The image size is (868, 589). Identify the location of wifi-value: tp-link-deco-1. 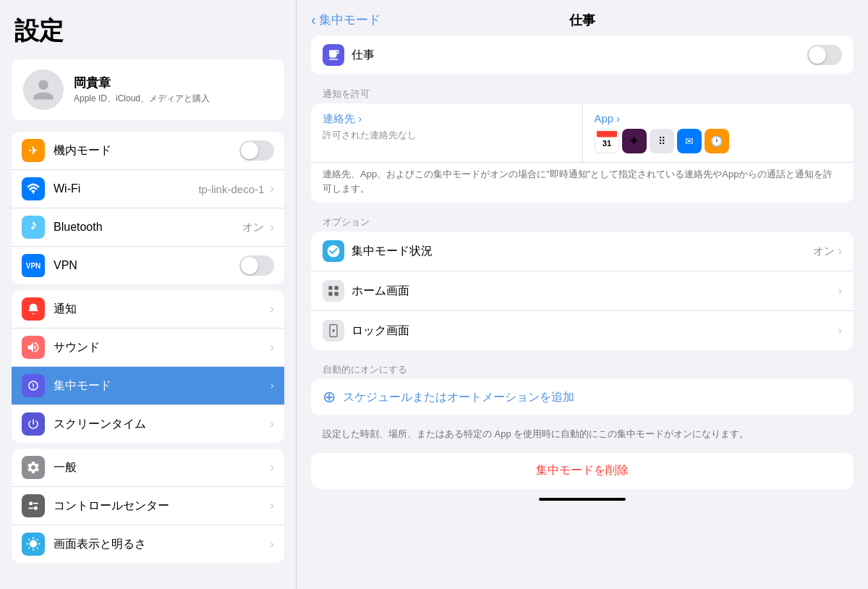
(231, 190).